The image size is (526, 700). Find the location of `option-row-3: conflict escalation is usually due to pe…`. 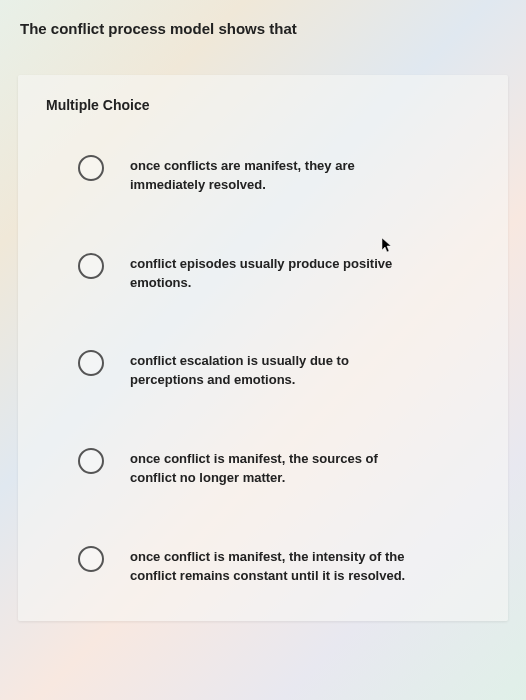

option-row-3: conflict escalation is usually due to pe… is located at coordinates (263, 370).